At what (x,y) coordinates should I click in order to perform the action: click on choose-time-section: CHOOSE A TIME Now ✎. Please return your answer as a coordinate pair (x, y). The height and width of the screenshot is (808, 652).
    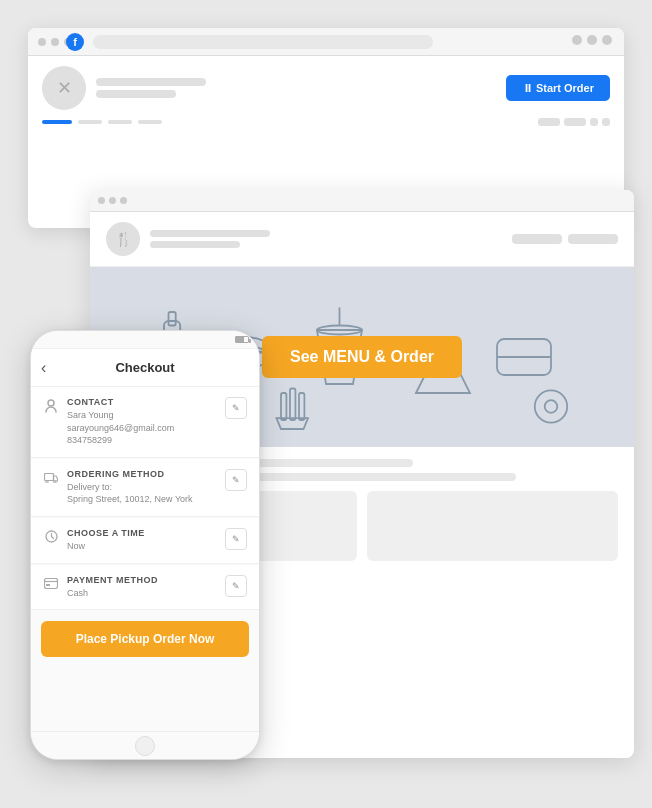
    Looking at the image, I should click on (145, 541).